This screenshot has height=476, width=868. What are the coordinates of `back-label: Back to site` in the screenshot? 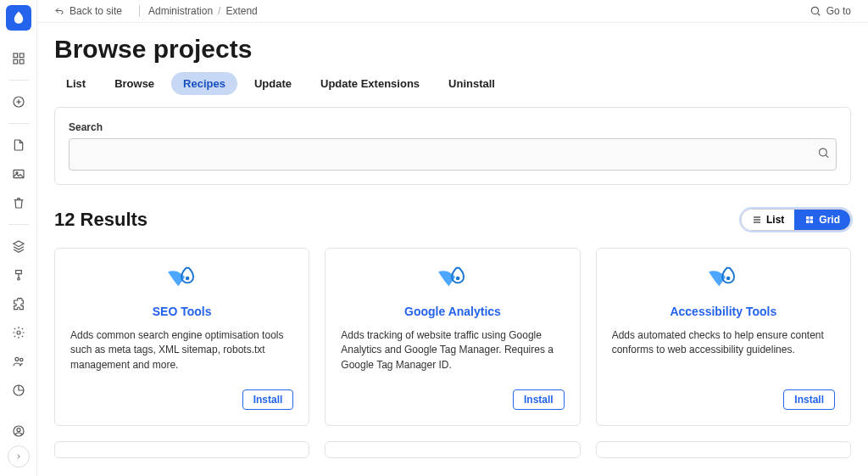 It's located at (96, 11).